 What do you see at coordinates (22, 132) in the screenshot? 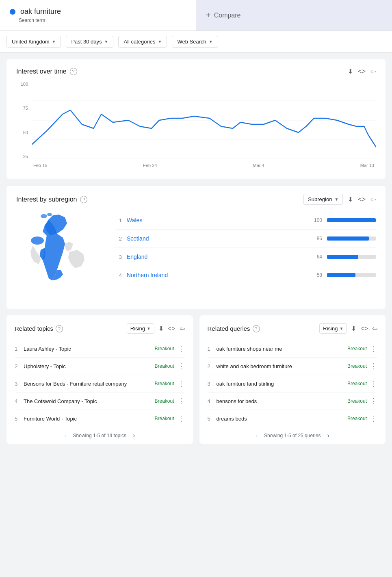
I see `y-label-50: 50` at bounding box center [22, 132].